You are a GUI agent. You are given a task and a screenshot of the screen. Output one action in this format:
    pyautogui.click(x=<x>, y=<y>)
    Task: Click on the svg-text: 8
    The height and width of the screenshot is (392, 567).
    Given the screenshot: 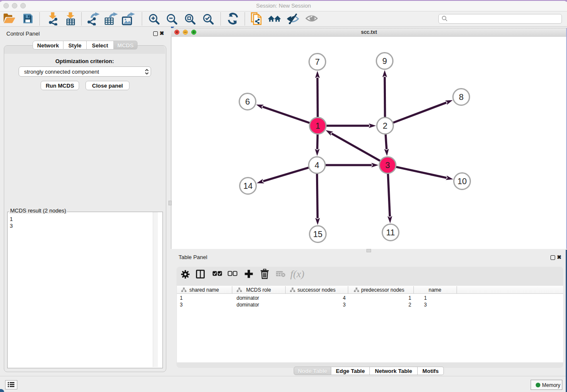 What is the action you would take?
    pyautogui.click(x=461, y=97)
    